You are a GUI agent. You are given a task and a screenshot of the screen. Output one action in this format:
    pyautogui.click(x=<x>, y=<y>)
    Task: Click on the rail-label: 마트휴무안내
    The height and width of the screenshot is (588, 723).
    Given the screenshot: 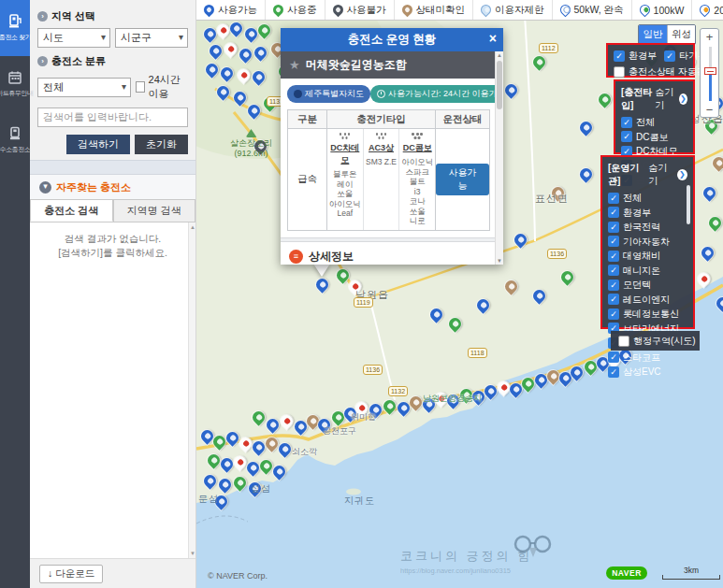 What is the action you would take?
    pyautogui.click(x=17, y=93)
    